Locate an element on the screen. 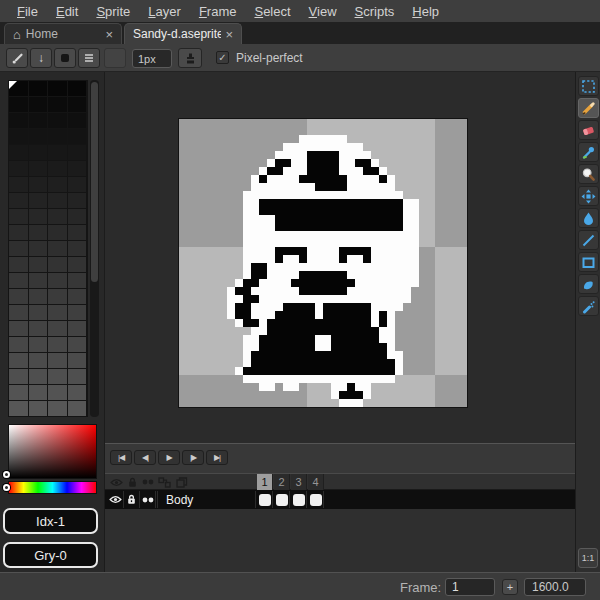 The image size is (600, 600). layer-lock-icon is located at coordinates (132, 500).